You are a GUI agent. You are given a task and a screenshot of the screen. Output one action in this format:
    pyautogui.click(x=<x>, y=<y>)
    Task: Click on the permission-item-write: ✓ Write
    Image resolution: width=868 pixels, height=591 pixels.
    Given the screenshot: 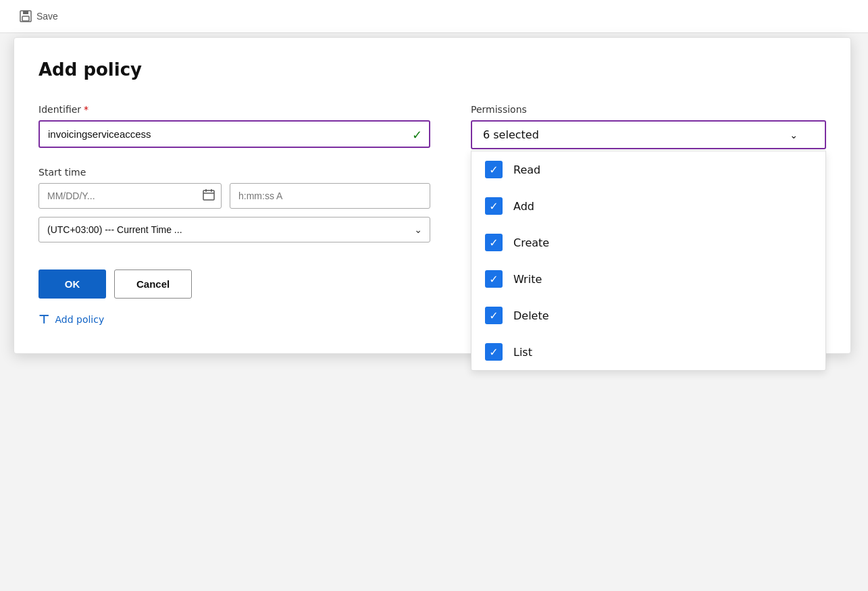 What is the action you would take?
    pyautogui.click(x=648, y=279)
    